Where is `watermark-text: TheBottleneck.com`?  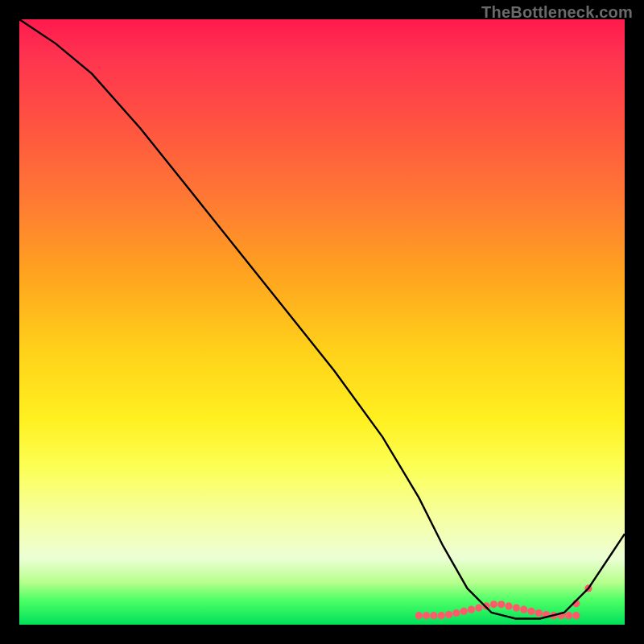
watermark-text: TheBottleneck.com is located at coordinates (557, 13).